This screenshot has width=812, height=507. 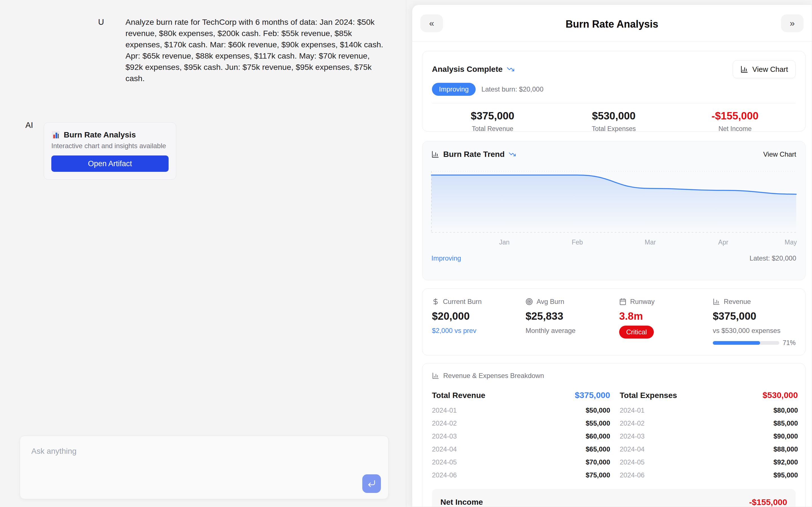 I want to click on send-button, so click(x=372, y=484).